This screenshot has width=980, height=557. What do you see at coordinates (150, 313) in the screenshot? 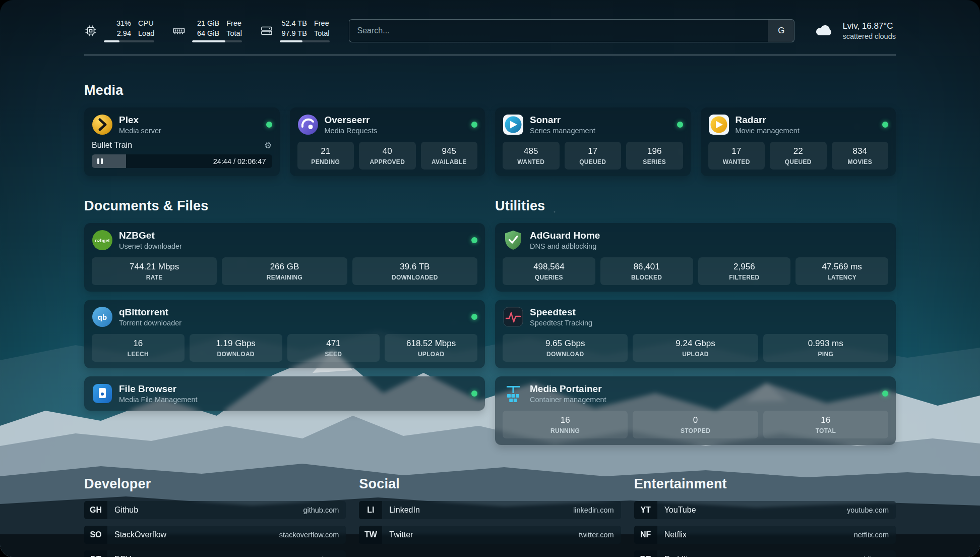
I see `qbittorrent-name: qBittorrent` at bounding box center [150, 313].